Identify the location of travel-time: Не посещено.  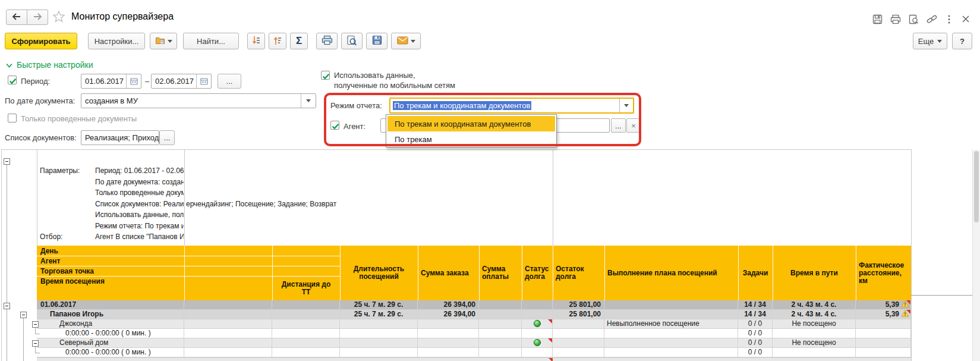
(814, 343).